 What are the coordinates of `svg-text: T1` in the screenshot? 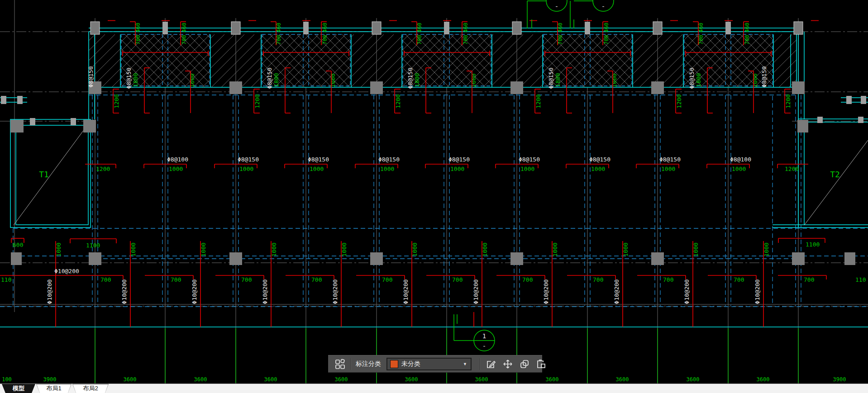 It's located at (44, 175).